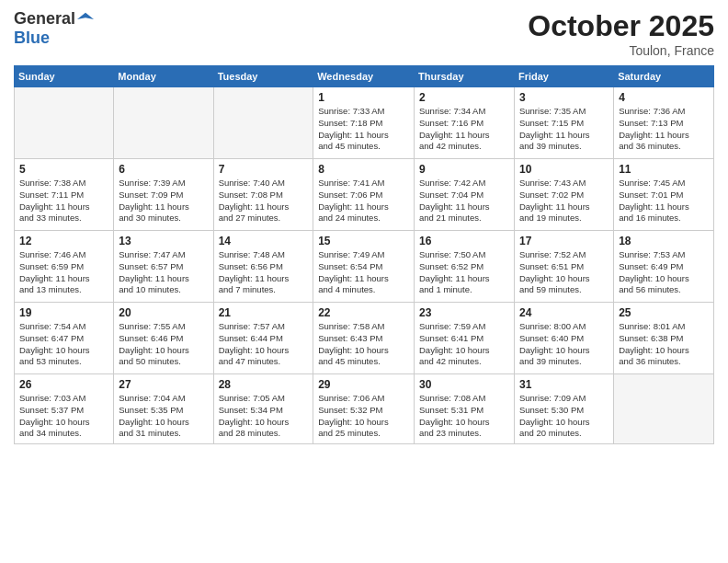  I want to click on calendar-week-row: 1Sunrise: 7:33 AMSunset: 7:18 PMDaylight…, so click(364, 123).